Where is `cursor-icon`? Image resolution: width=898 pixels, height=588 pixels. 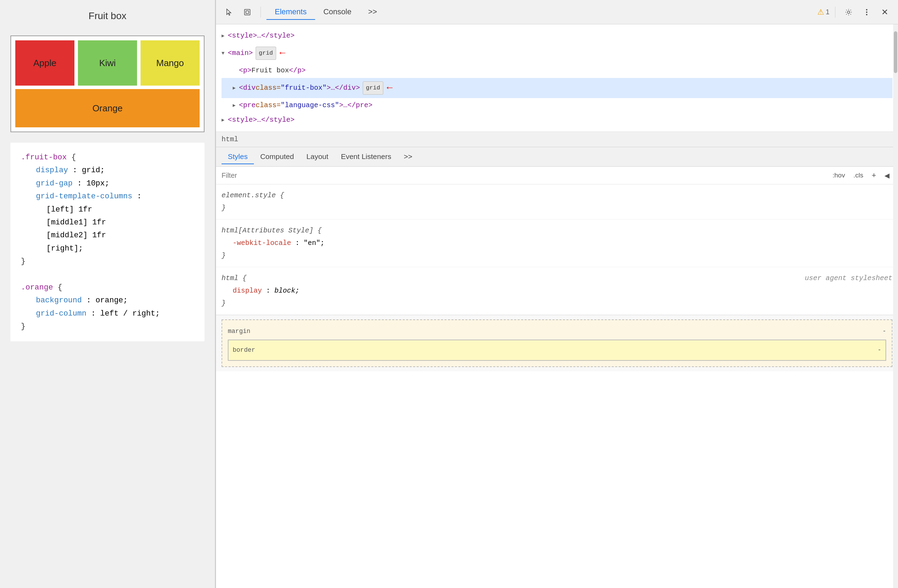
cursor-icon is located at coordinates (229, 12).